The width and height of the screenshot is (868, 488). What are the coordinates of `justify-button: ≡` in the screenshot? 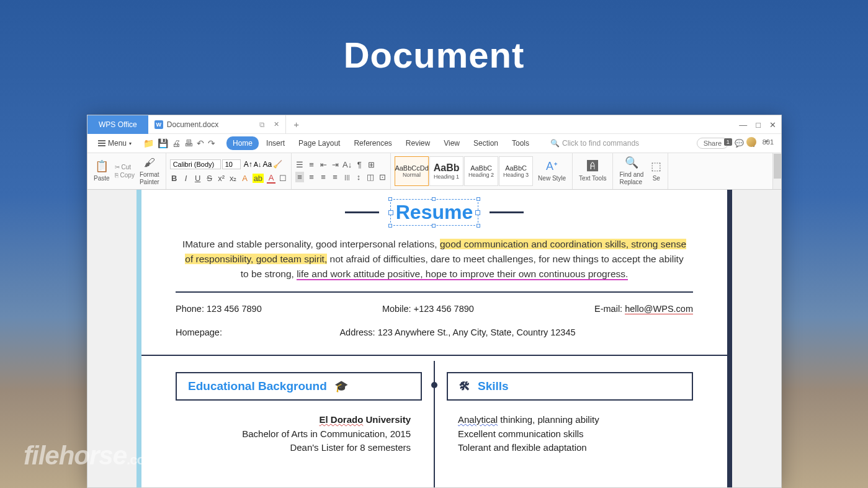 It's located at (335, 177).